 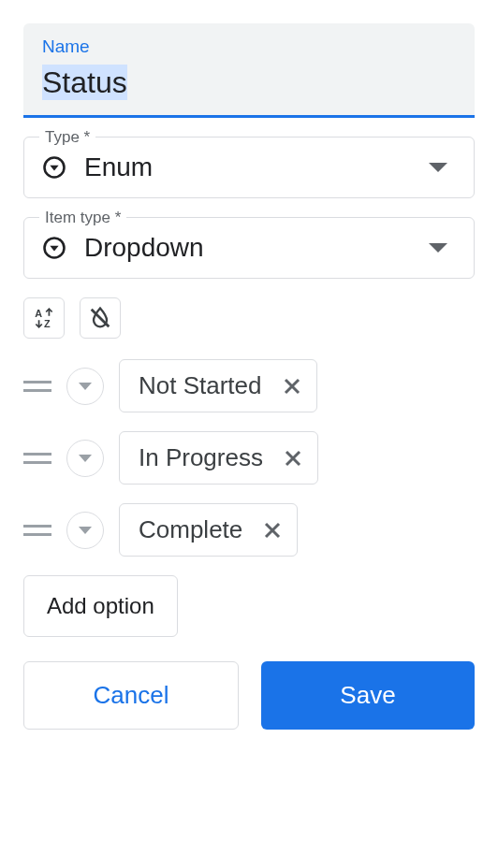 What do you see at coordinates (131, 696) in the screenshot?
I see `cancel-button: Cancel` at bounding box center [131, 696].